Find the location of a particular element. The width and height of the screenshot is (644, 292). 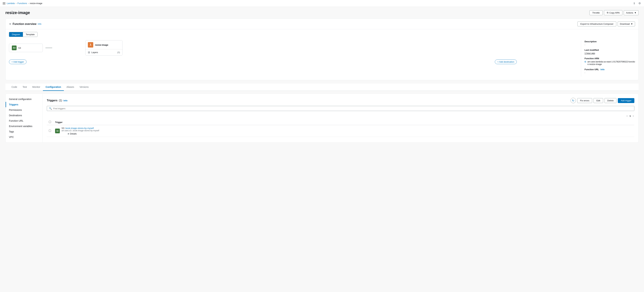

triggers-info-link: Info is located at coordinates (66, 101).